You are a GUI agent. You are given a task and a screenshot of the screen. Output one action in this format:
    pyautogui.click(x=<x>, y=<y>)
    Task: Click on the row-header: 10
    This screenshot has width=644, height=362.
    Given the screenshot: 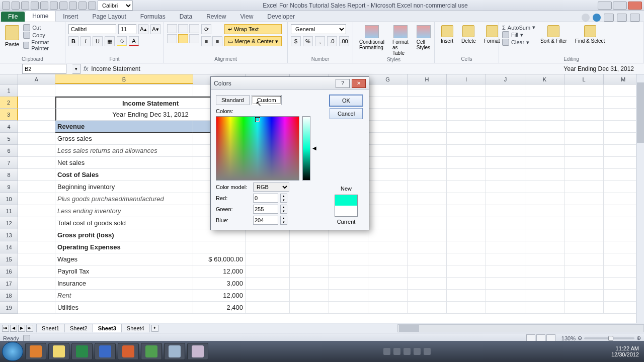 What is the action you would take?
    pyautogui.click(x=9, y=199)
    